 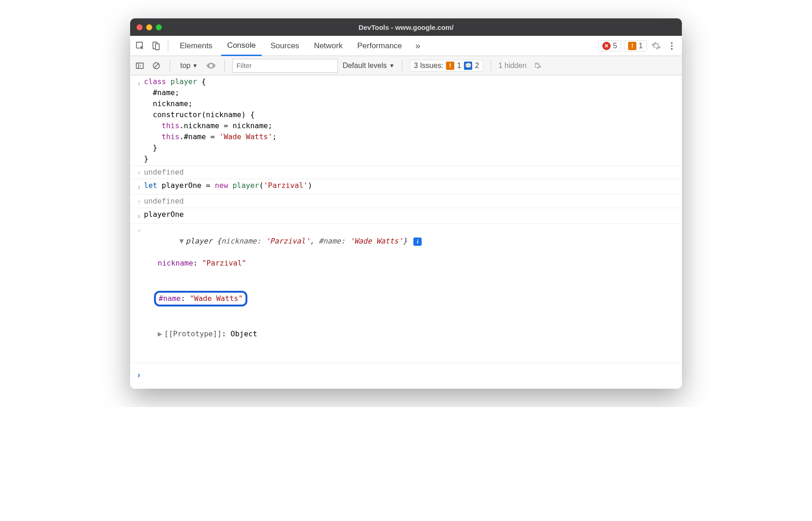 I want to click on filter-input, so click(x=285, y=66).